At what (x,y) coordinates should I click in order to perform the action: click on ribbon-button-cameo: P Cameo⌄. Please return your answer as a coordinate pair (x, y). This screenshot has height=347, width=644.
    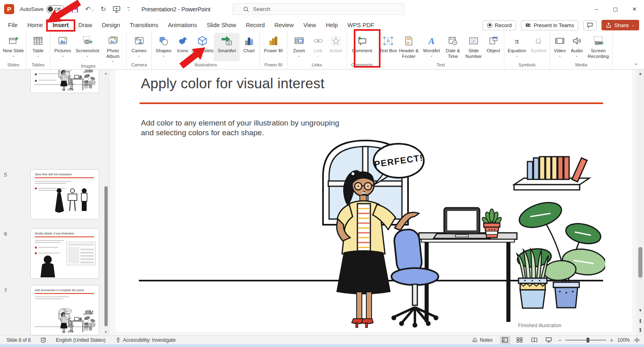
    Looking at the image, I should click on (139, 47).